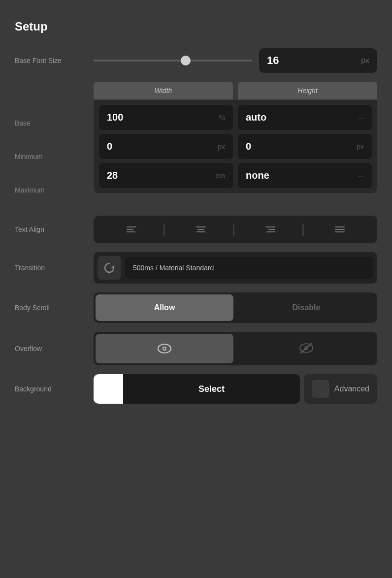 Image resolution: width=392 pixels, height=578 pixels. What do you see at coordinates (352, 389) in the screenshot?
I see `bg-advanced-label: Advanced` at bounding box center [352, 389].